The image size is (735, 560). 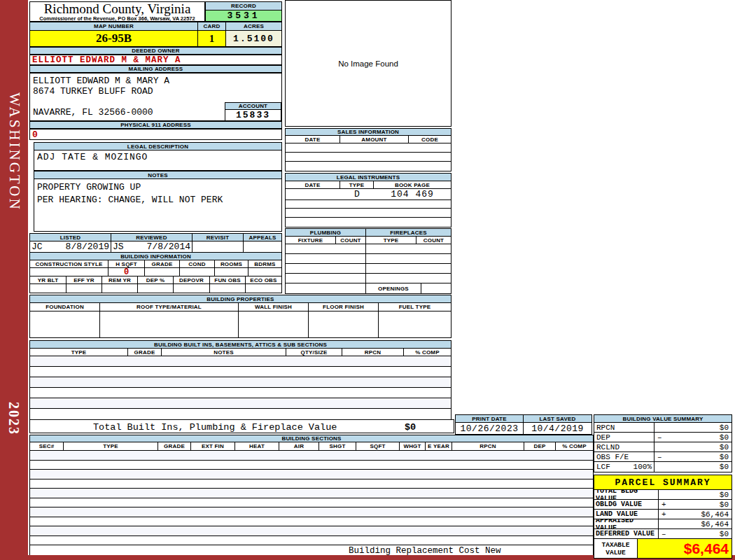 I want to click on mailing-address-box: ELLIOTT EDWARD M & MARY A 8674 TURKEY BL…, so click(x=155, y=97).